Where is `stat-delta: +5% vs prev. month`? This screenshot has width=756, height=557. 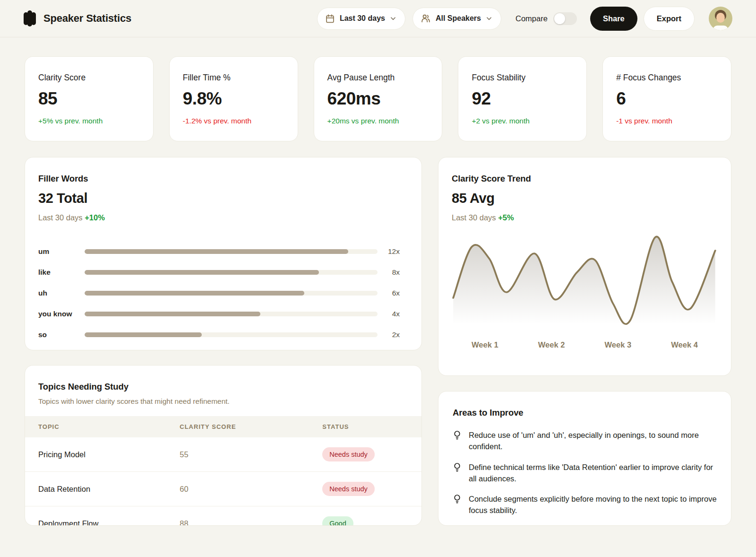 stat-delta: +5% vs prev. month is located at coordinates (89, 121).